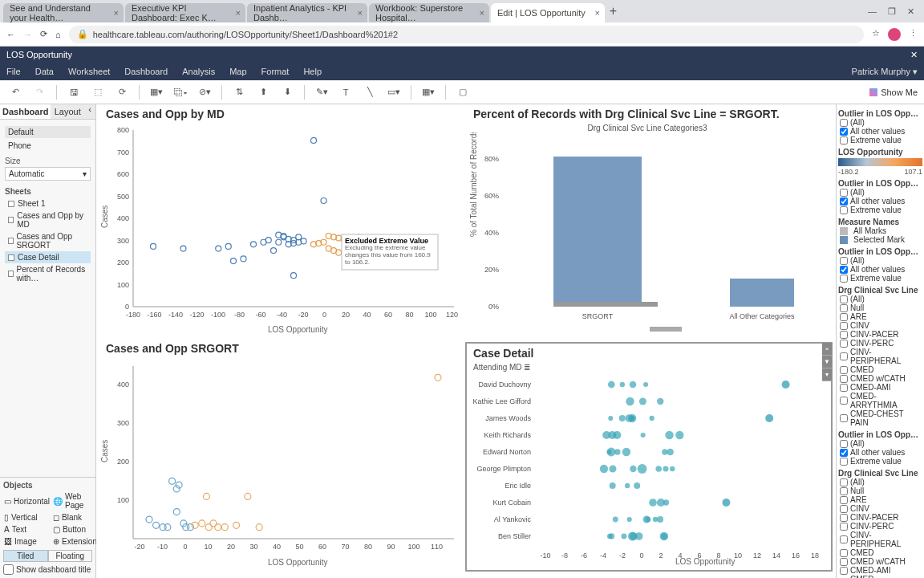 Image resolution: width=924 pixels, height=578 pixels. I want to click on close-editor-icon: ✕, so click(914, 55).